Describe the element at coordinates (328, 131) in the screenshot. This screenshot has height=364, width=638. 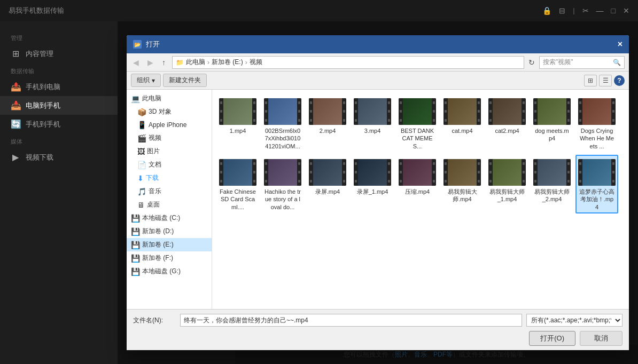
I see `file-name: 2.mp4` at that location.